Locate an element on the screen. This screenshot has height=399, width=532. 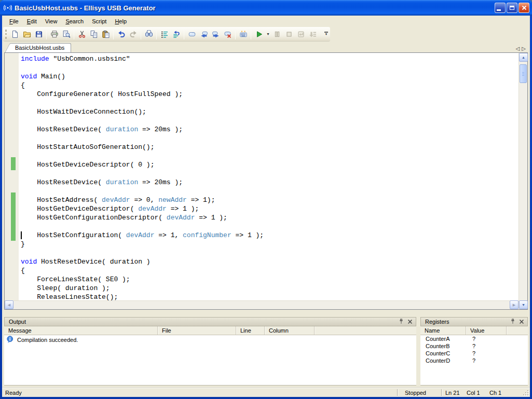
status-char: Ch 1 is located at coordinates (495, 393).